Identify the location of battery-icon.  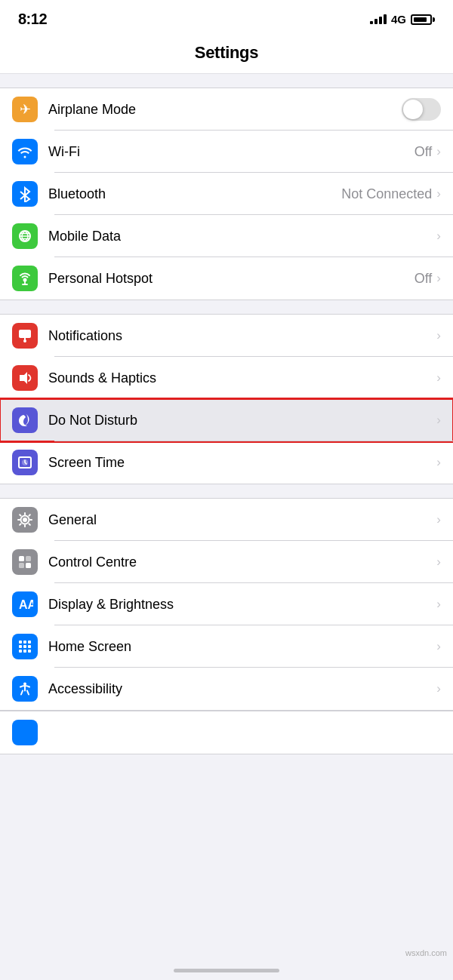
(423, 20).